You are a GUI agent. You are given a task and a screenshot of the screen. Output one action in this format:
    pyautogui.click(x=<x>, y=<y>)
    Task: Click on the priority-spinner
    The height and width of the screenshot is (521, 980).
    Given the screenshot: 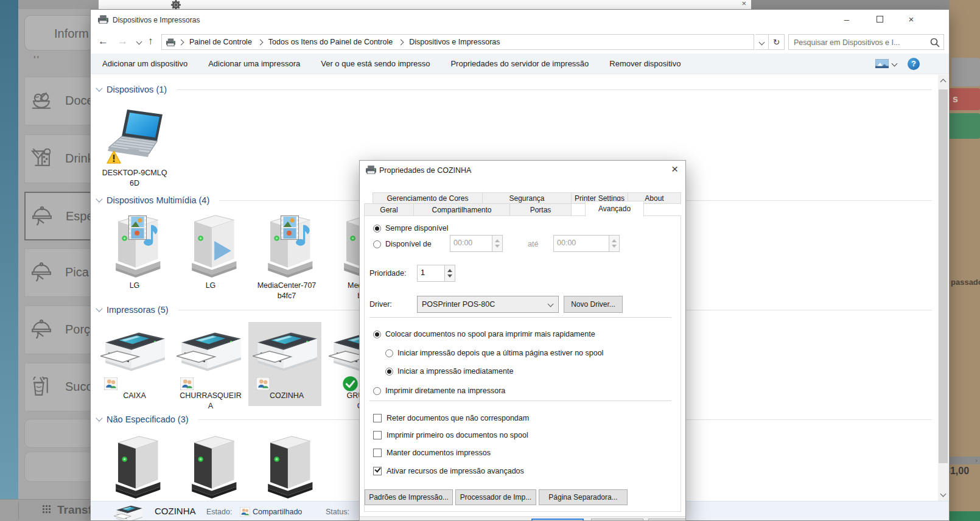 What is the action you would take?
    pyautogui.click(x=450, y=273)
    